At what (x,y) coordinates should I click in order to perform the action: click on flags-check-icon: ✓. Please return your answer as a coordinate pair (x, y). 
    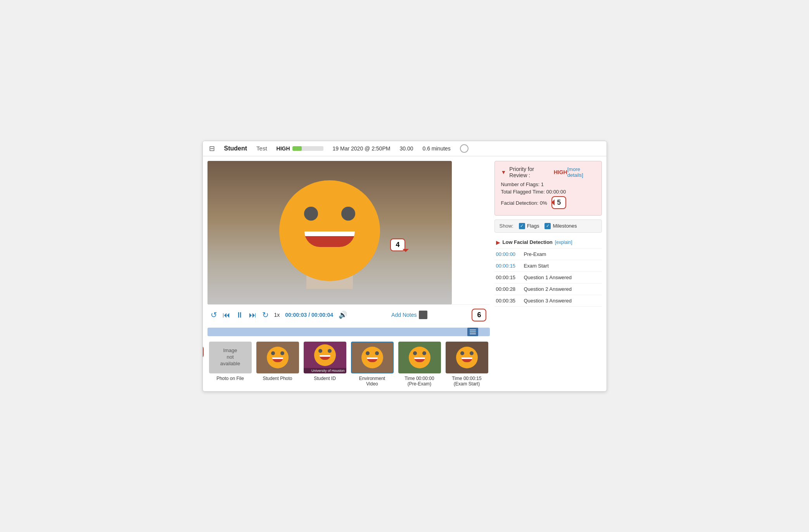
    Looking at the image, I should click on (522, 226).